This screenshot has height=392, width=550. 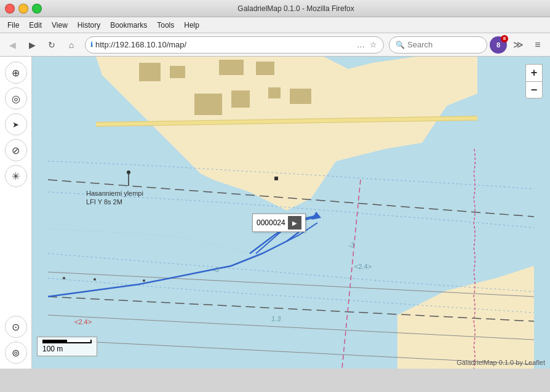 What do you see at coordinates (16, 176) in the screenshot?
I see `sun-icon: ✳` at bounding box center [16, 176].